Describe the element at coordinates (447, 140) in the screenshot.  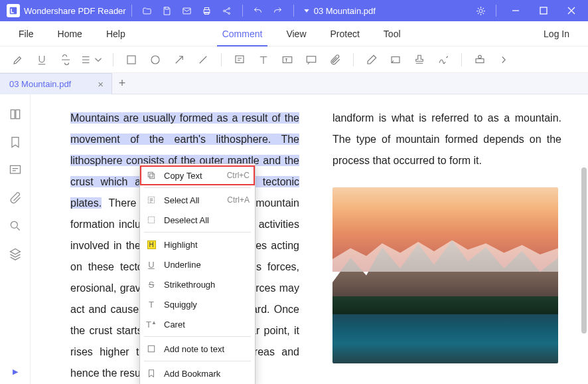
I see `body-text-right: landform is what is referred to as a mou…` at that location.